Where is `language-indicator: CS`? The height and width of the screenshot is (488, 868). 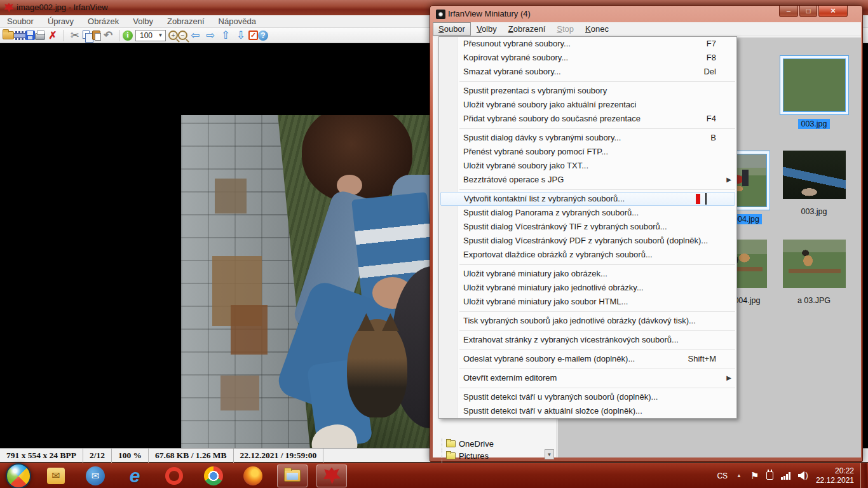
language-indicator: CS is located at coordinates (722, 476).